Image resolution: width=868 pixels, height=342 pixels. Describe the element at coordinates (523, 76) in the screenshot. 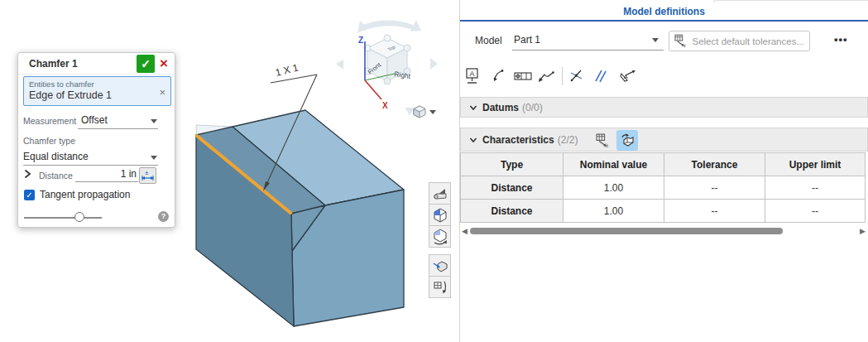

I see `geometric-tolerance-button` at that location.